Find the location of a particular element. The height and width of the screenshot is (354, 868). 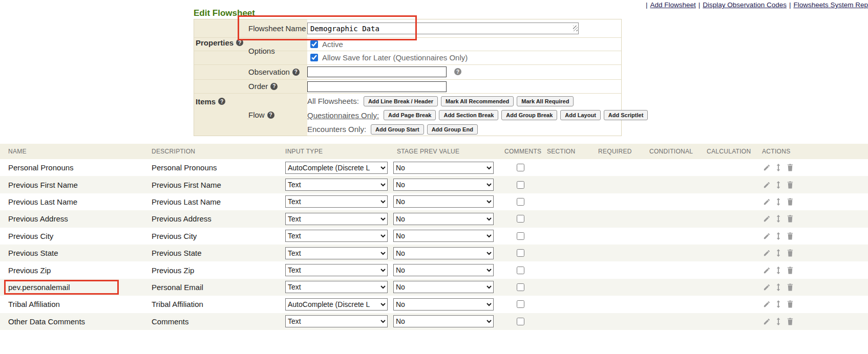

flow-button-add-group-break: Add Group Break is located at coordinates (530, 115).